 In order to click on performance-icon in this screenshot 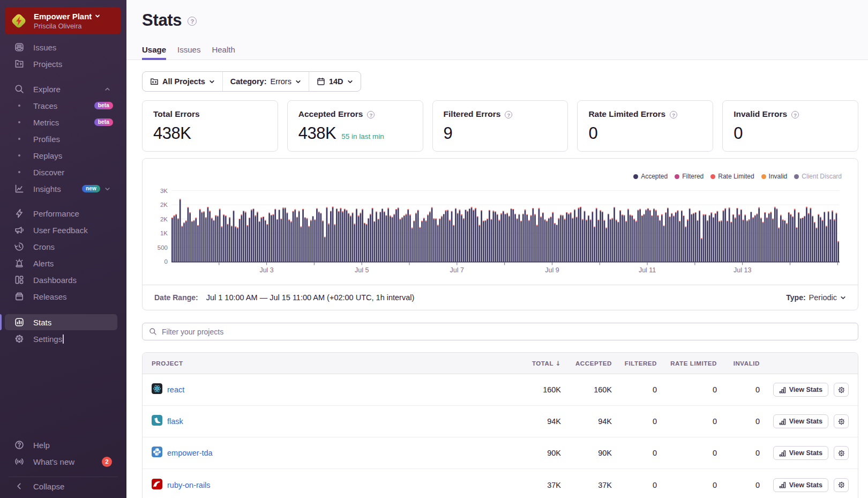, I will do `click(19, 213)`.